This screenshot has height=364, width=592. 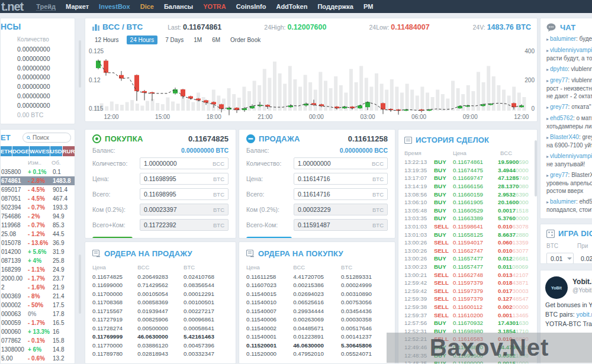 What do you see at coordinates (559, 69) in the screenshot?
I see `chat-username: dpyhto` at bounding box center [559, 69].